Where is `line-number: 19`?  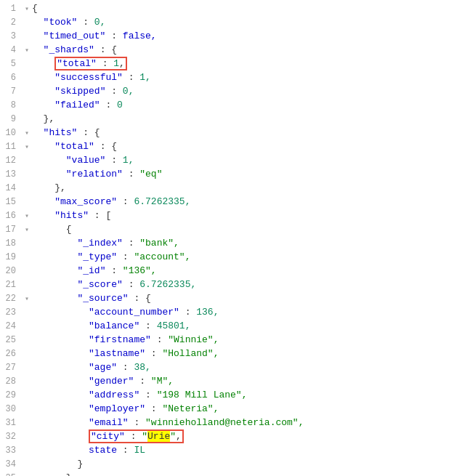 line-number: 19 is located at coordinates (12, 257).